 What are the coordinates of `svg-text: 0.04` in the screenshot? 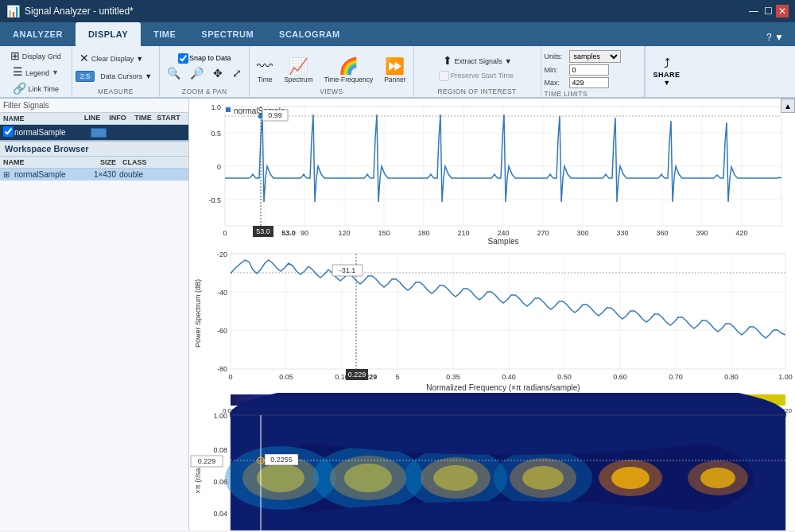 It's located at (220, 514).